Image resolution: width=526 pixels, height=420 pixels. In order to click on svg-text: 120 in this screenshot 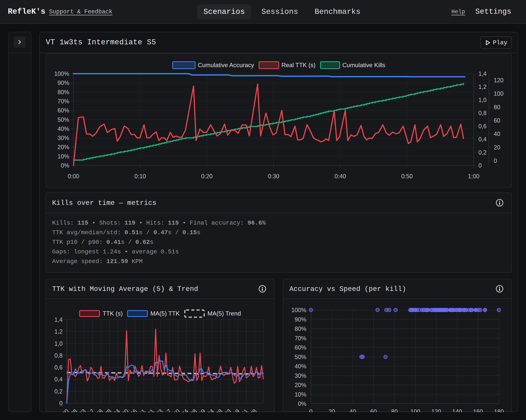, I will do `click(499, 80)`.